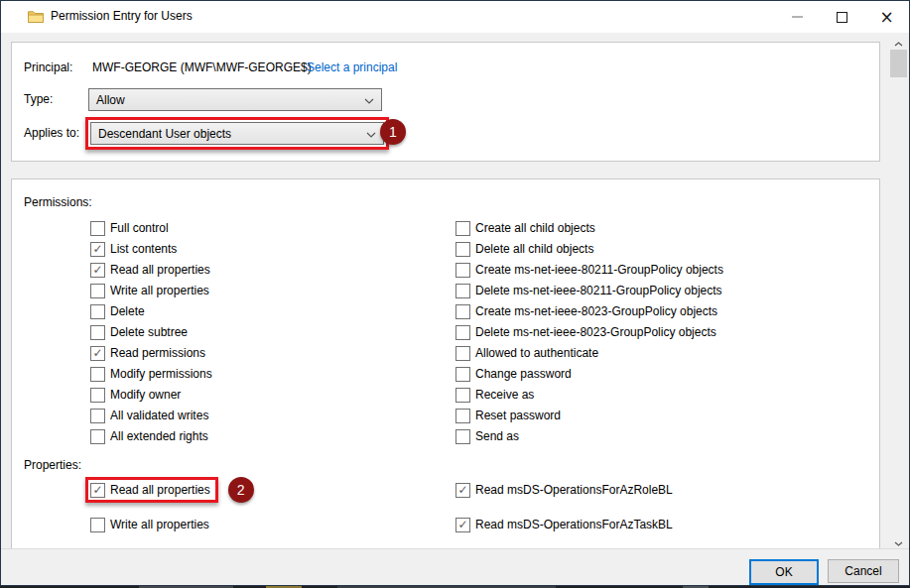  I want to click on checkbox-label: Create ms-net-ieee-8023-GroupPolicy obje…, so click(596, 311).